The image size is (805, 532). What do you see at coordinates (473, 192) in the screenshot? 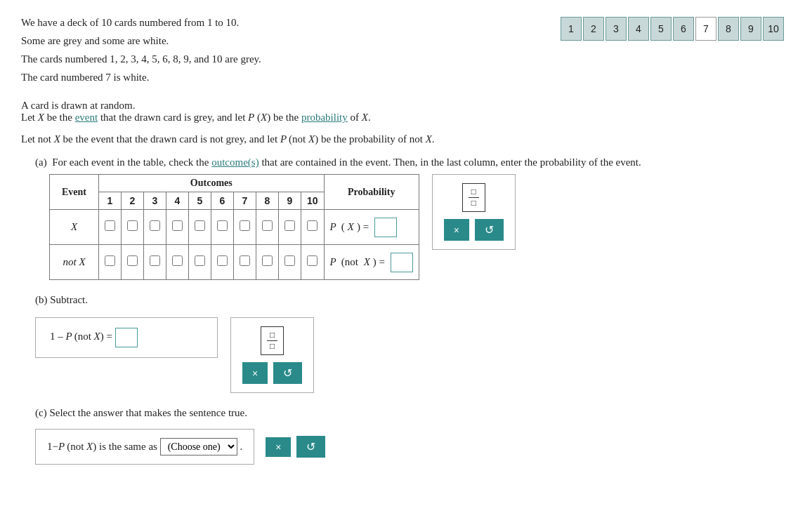
I see `frac-numerator: □` at bounding box center [473, 192].